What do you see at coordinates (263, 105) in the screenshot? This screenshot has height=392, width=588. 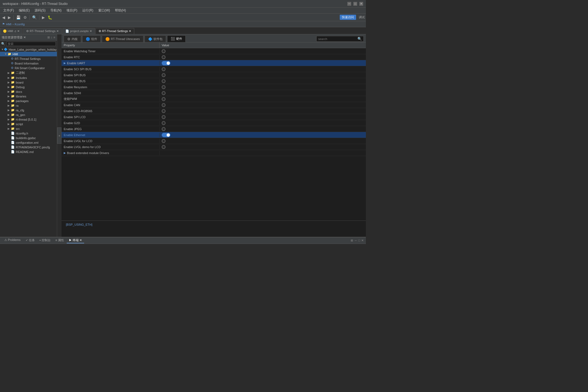 I see `row-can-value` at bounding box center [263, 105].